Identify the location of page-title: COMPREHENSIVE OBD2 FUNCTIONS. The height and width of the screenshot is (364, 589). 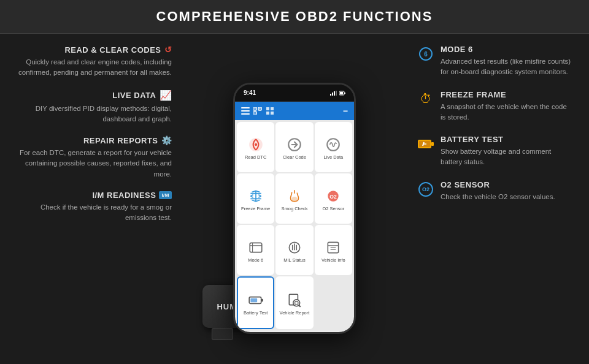
(294, 16).